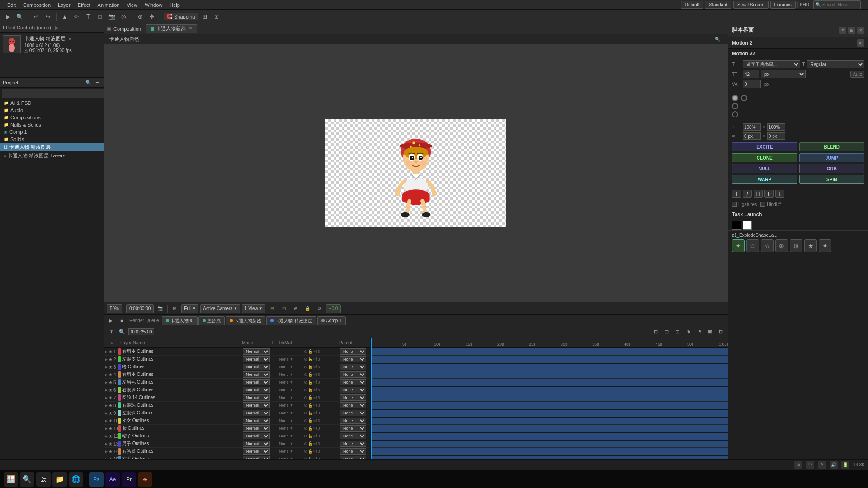  Describe the element at coordinates (752, 127) in the screenshot. I see `scale-x-input: 100%` at that location.